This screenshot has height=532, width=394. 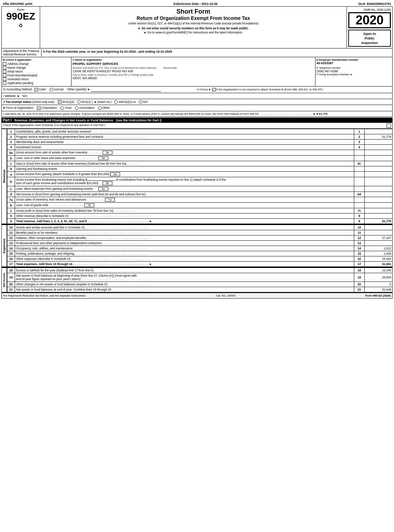 What do you see at coordinates (5, 83) in the screenshot?
I see `application-pending-checkbox` at bounding box center [5, 83].